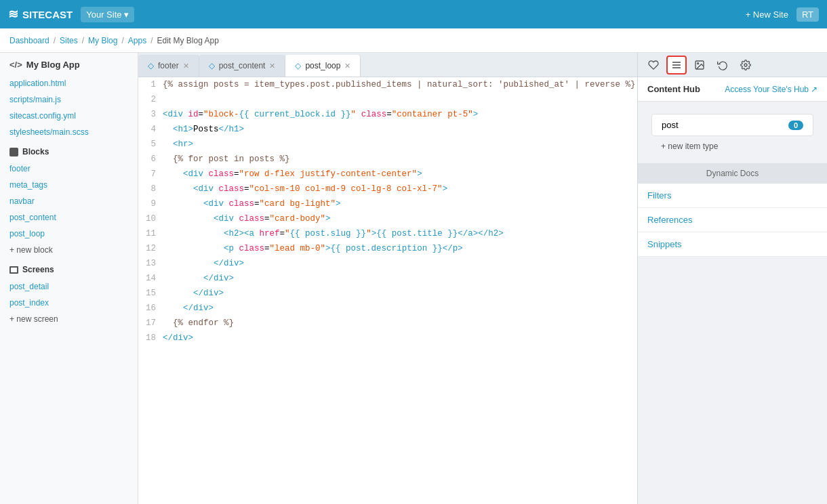 The width and height of the screenshot is (827, 504). I want to click on tab-post-loop-icon: ◇, so click(298, 66).